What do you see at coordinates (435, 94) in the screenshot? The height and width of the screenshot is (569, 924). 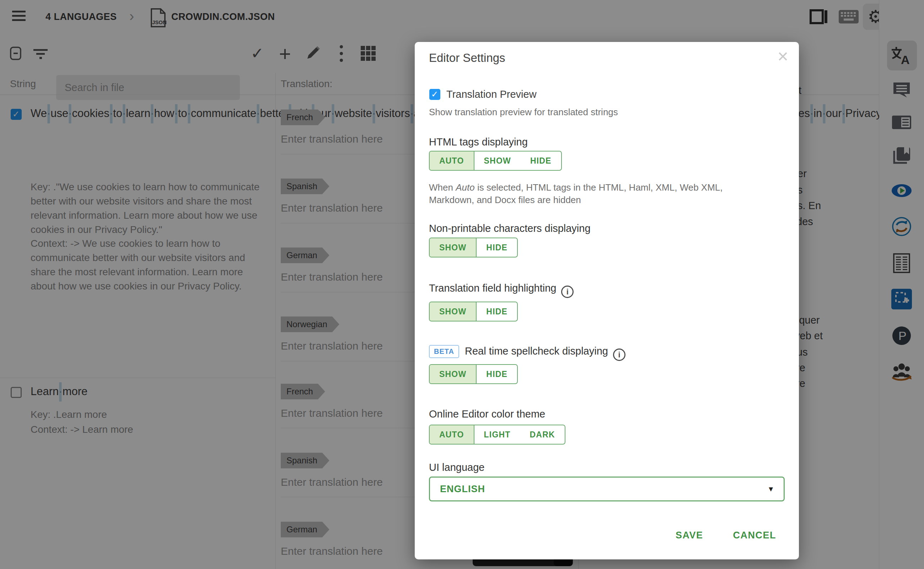 I see `translation-preview-checkbox` at bounding box center [435, 94].